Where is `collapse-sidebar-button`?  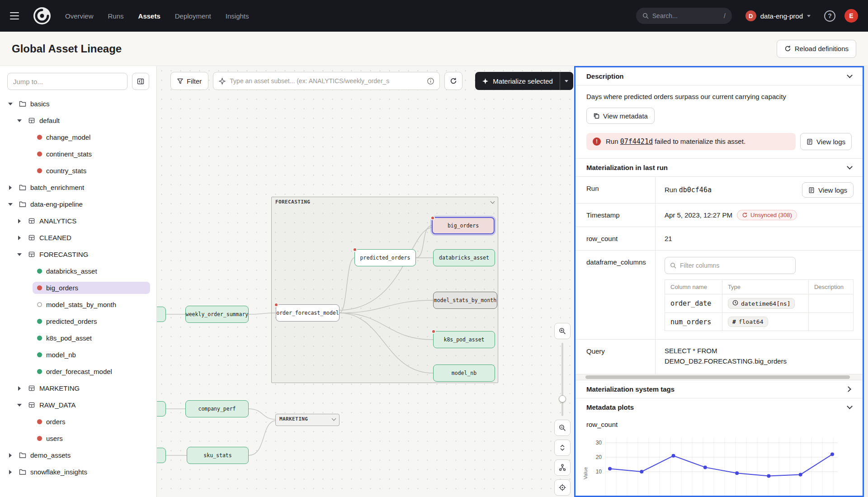
collapse-sidebar-button is located at coordinates (141, 81).